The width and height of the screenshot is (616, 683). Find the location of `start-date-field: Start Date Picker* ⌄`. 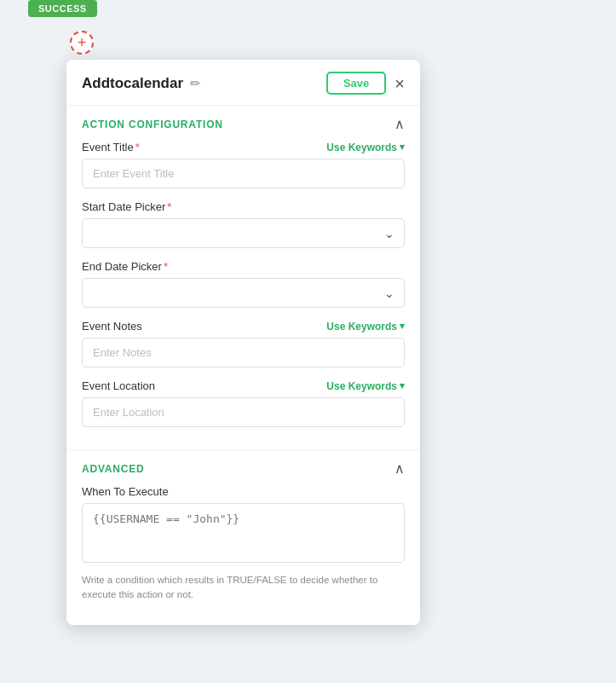

start-date-field: Start Date Picker* ⌄ is located at coordinates (244, 224).